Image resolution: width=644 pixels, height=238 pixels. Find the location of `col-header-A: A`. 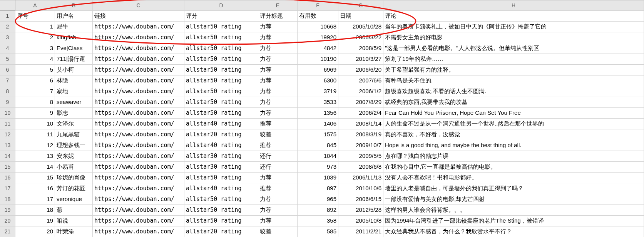

col-header-A: A is located at coordinates (35, 5).